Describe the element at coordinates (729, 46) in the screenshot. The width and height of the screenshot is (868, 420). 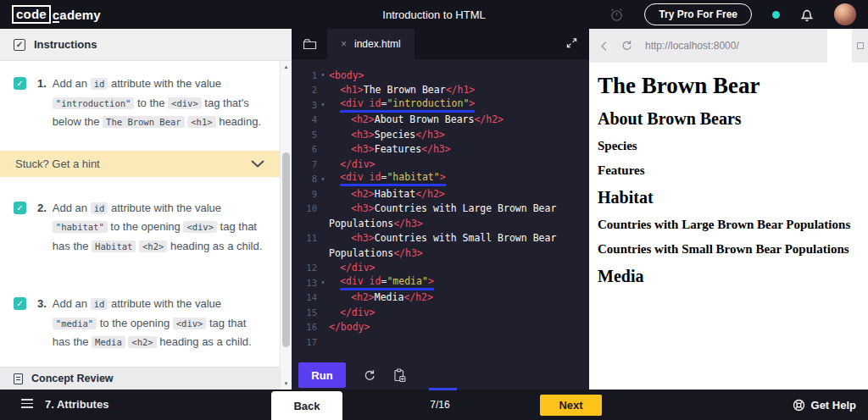
I see `address-row: http://localhost:8000/` at that location.